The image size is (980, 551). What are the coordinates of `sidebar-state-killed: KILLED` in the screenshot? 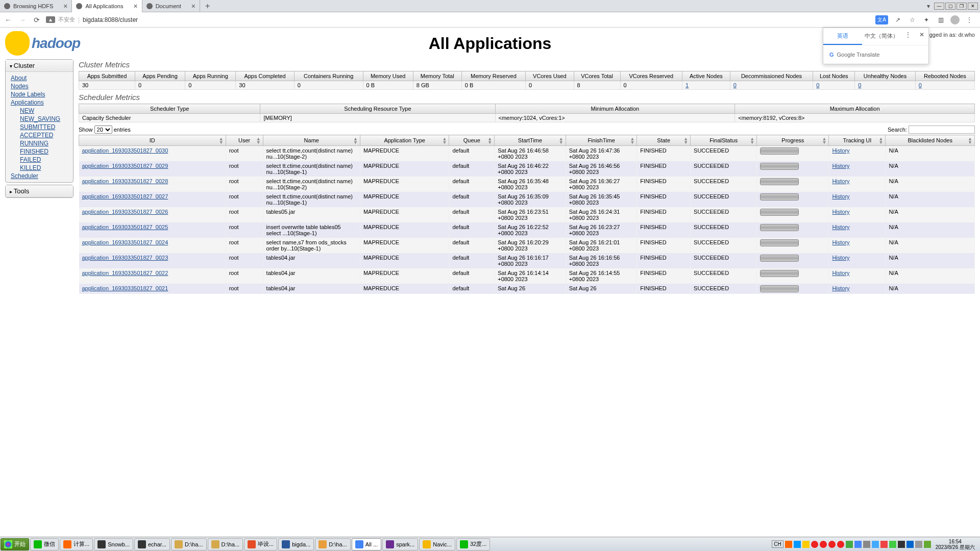 It's located at (44, 168).